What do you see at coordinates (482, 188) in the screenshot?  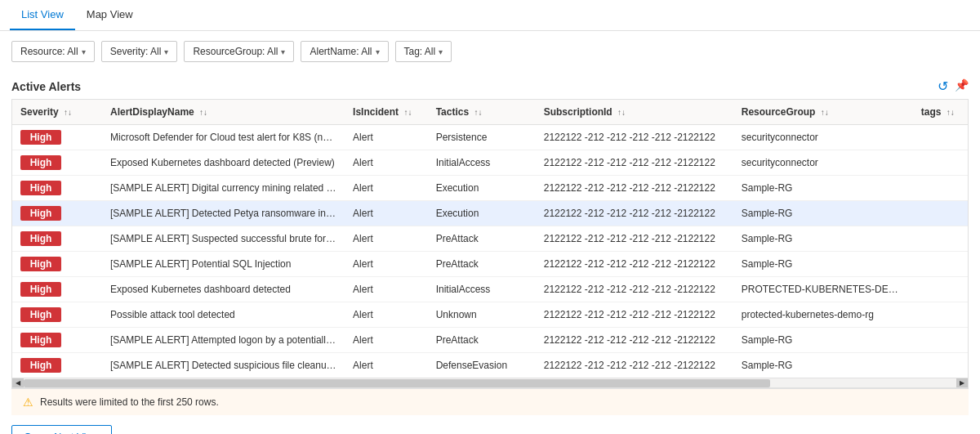 I see `tactics-cell: Execution` at bounding box center [482, 188].